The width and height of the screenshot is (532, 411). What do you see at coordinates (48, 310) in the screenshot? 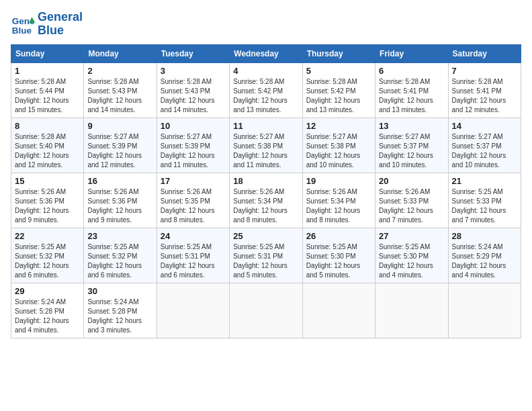
I see `calendar-day-29: 29 Sunrise: 5:24 AMSunset: 5:28 PMDaylig…` at bounding box center [48, 310].